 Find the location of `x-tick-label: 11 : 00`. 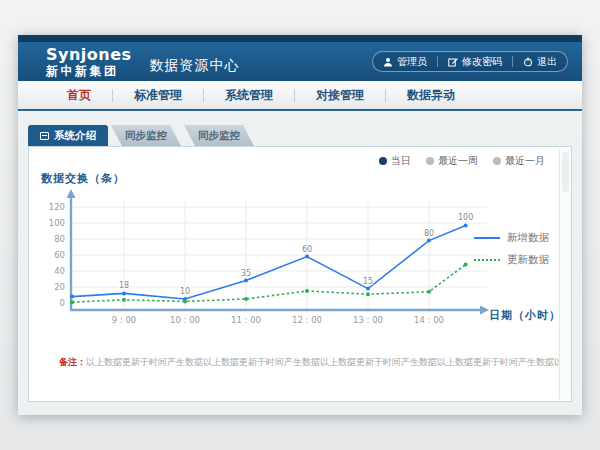

x-tick-label: 11 : 00 is located at coordinates (246, 320).